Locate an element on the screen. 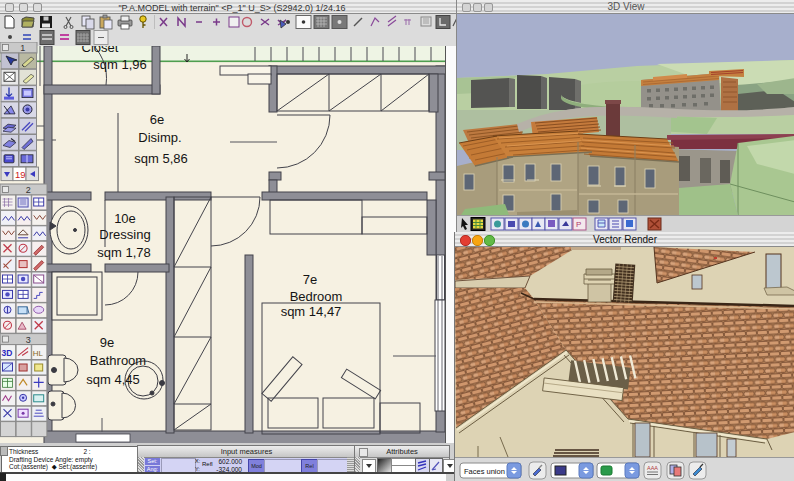  svg-text: 19 is located at coordinates (20, 174).